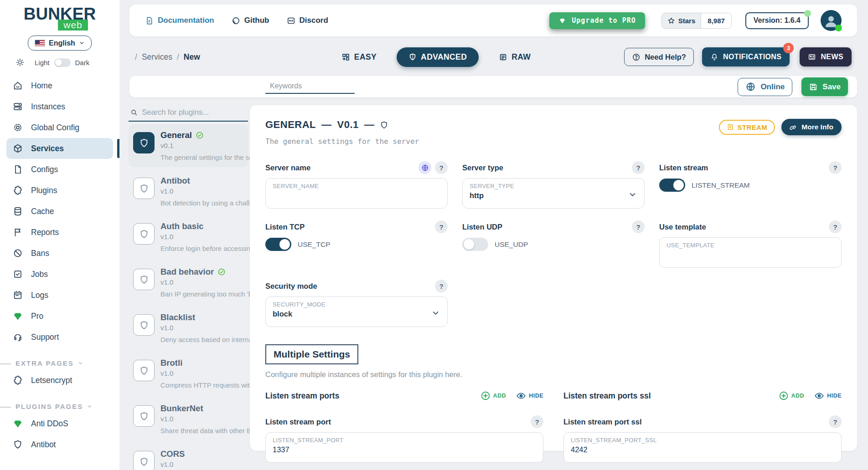 Image resolution: width=868 pixels, height=470 pixels. Describe the element at coordinates (60, 444) in the screenshot. I see `sidebar-item-antibot: Antibot` at that location.